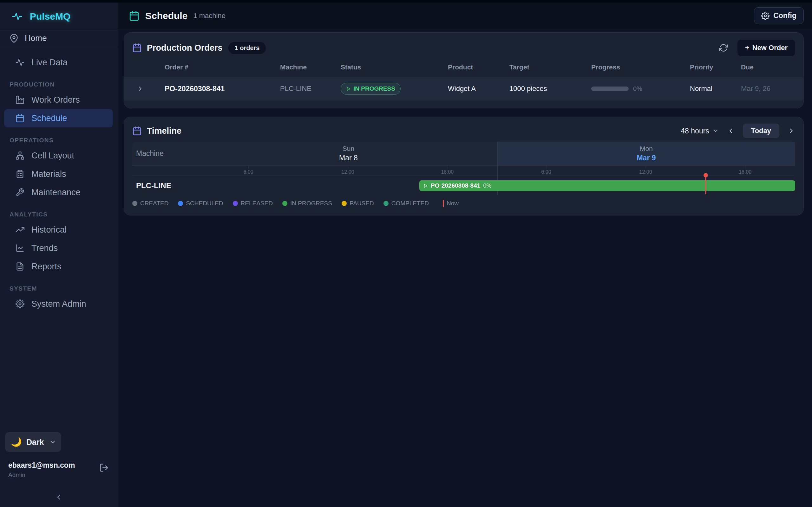 Image resolution: width=812 pixels, height=507 pixels. I want to click on theme-toggle: 🌙 Dark, so click(33, 442).